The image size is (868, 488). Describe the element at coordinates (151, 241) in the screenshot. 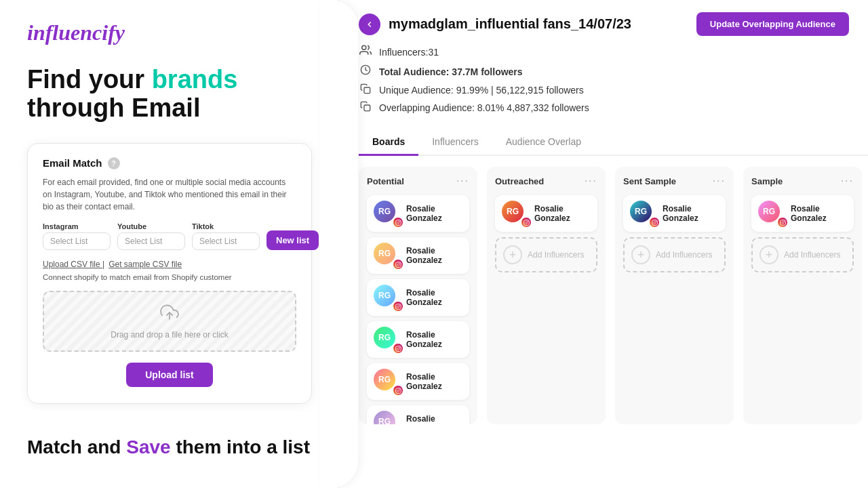

I see `youtube-select: Select List` at that location.